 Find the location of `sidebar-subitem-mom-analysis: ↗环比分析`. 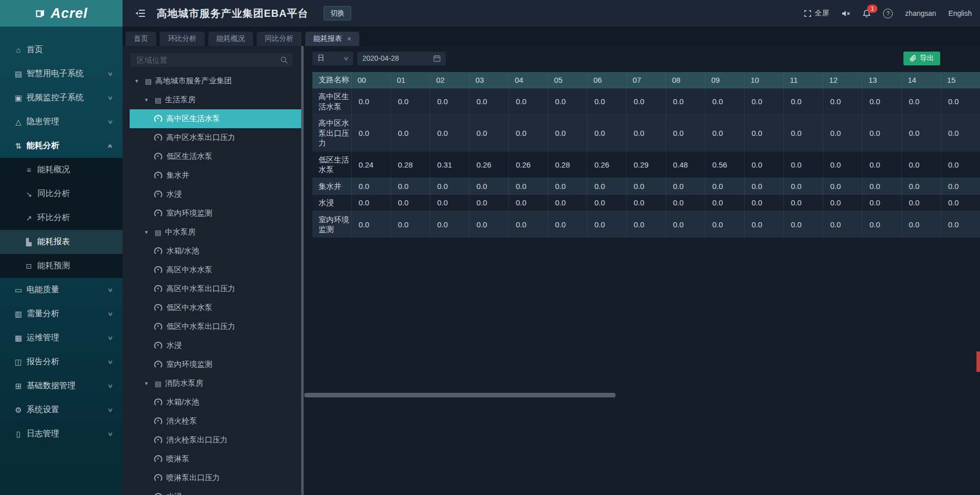

sidebar-subitem-mom-analysis: ↗环比分析 is located at coordinates (61, 218).